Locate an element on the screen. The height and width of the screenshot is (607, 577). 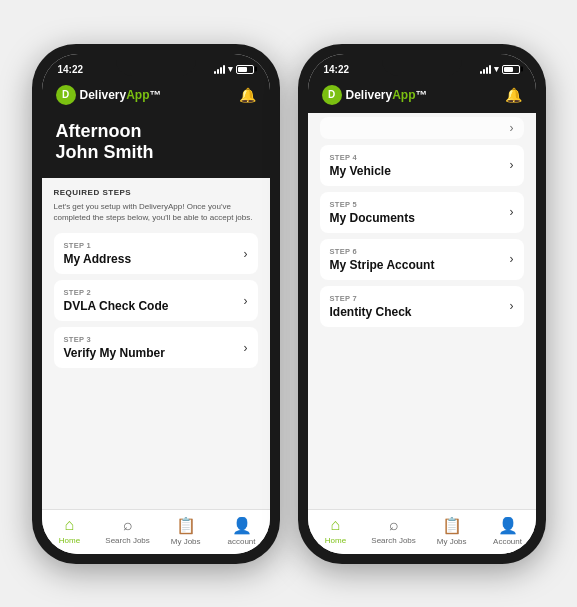
nav-account-label-right: Account is located at coordinates (508, 542).